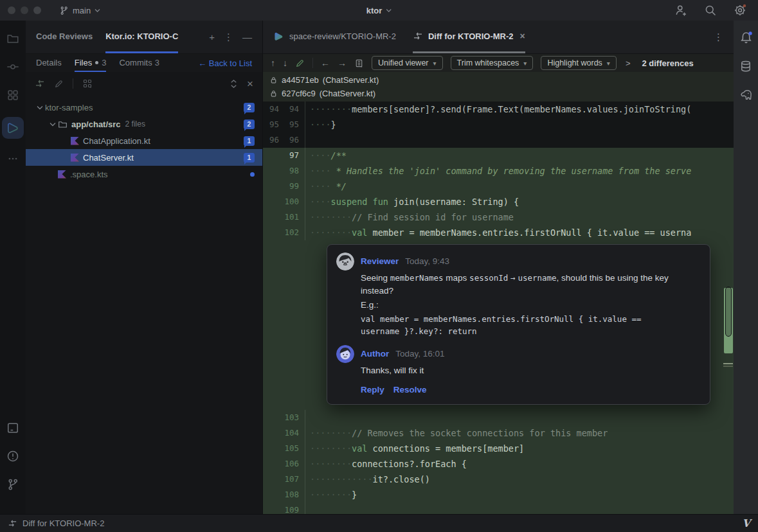 The width and height of the screenshot is (758, 532). What do you see at coordinates (139, 63) in the screenshot?
I see `subtab-commits: Commits 3` at bounding box center [139, 63].